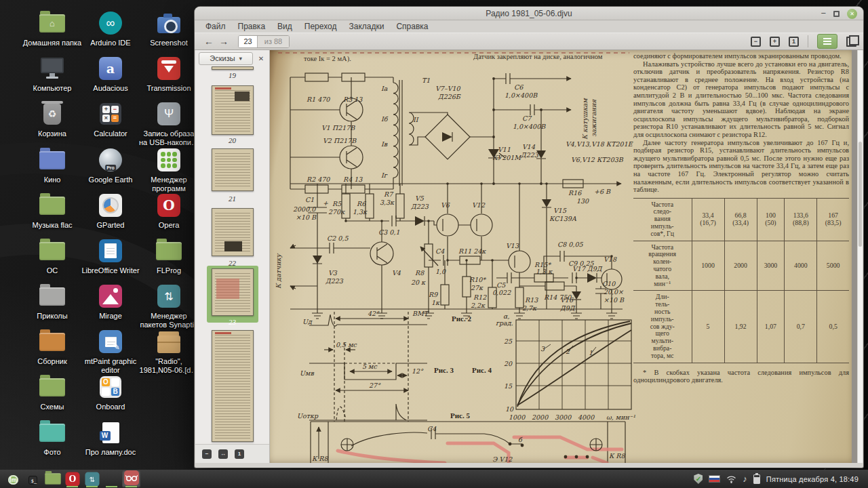 This screenshot has width=868, height=488. I want to click on desktop-icon-folder-blue: Кино, so click(52, 165).